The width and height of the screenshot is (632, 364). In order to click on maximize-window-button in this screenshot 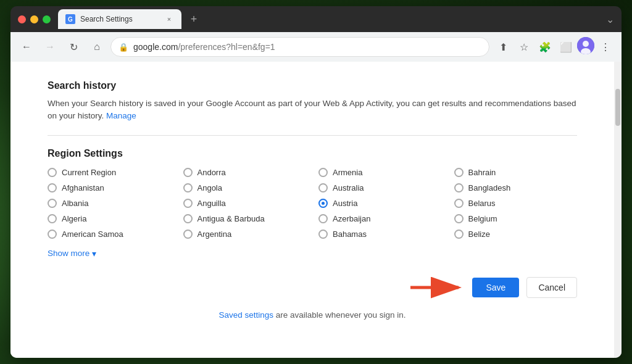, I will do `click(47, 20)`.